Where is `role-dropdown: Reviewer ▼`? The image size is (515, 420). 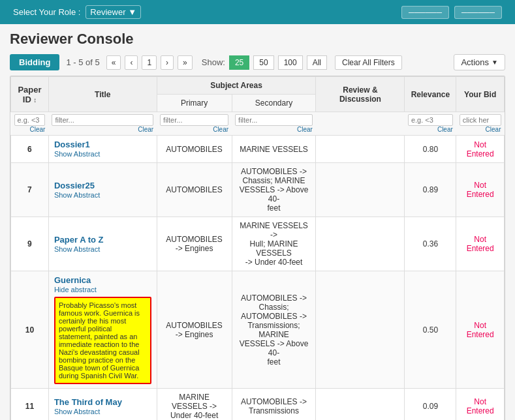
role-dropdown: Reviewer ▼ is located at coordinates (114, 12).